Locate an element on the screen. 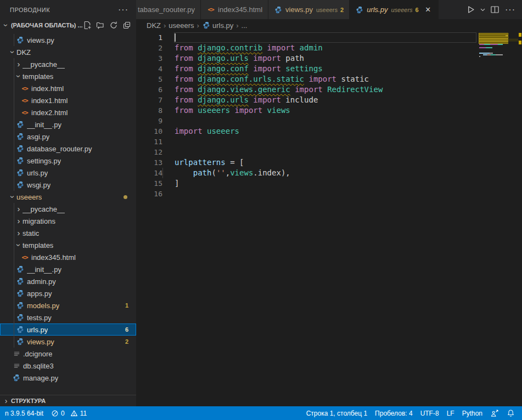 This screenshot has width=522, height=420. minimap is located at coordinates (498, 45).